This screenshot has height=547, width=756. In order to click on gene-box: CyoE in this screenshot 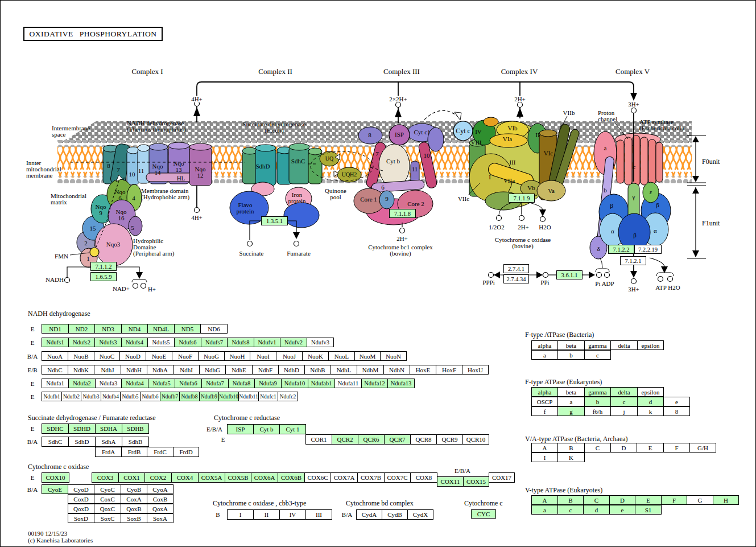, I will do `click(55, 490)`.